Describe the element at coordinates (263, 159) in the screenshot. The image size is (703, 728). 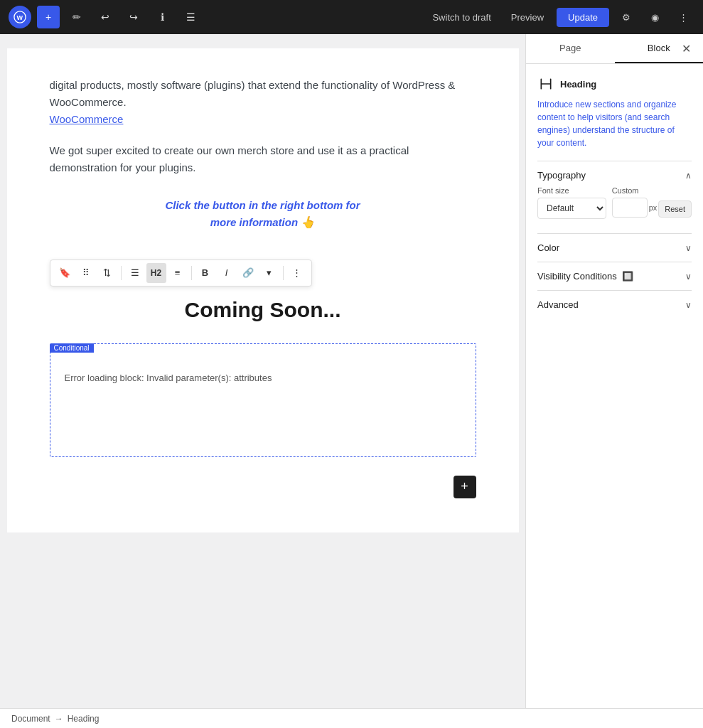
I see `paragraph-2: We got super excited to create our own m…` at that location.